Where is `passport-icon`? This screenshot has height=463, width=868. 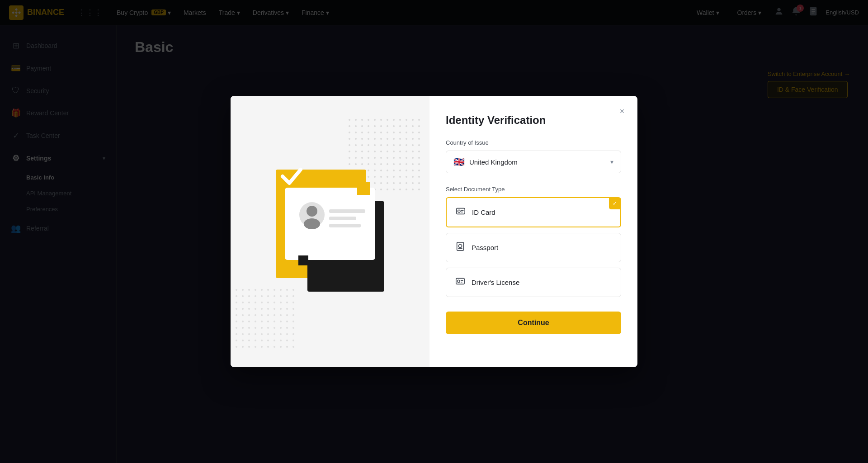
passport-icon is located at coordinates (460, 248).